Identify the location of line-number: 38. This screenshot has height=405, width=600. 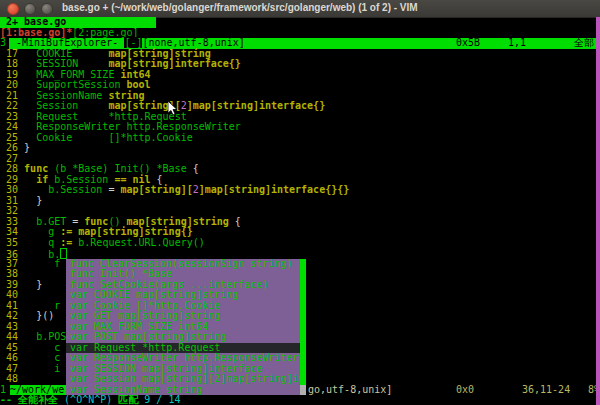
(12, 274).